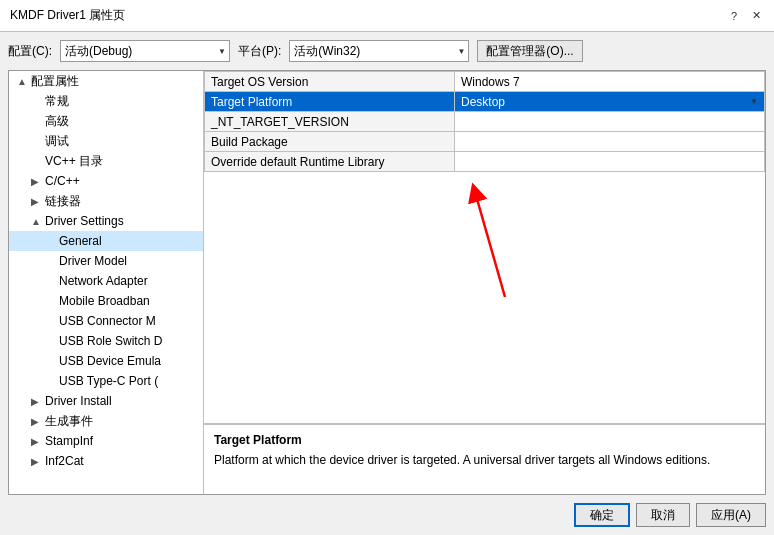 The height and width of the screenshot is (535, 774). Describe the element at coordinates (57, 122) in the screenshot. I see `tree-label-advanced: 高级` at that location.